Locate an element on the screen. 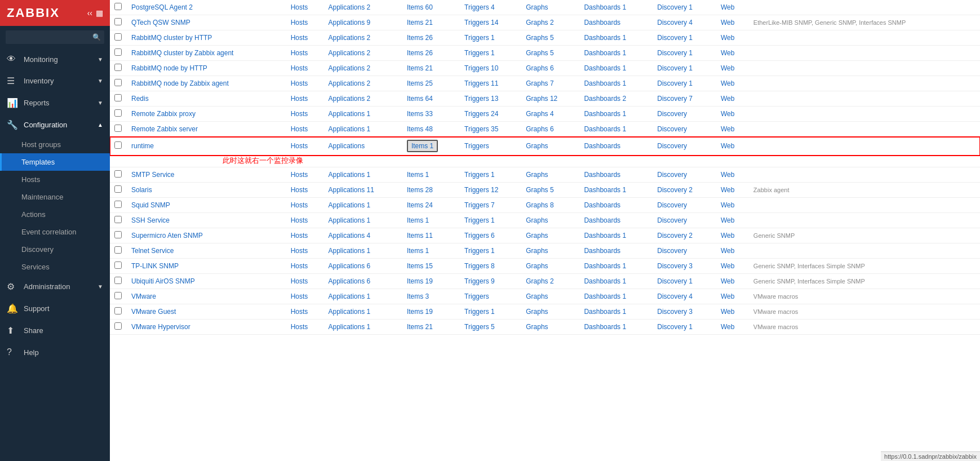  template-name-link: Ubiquiti AirOS SNMP is located at coordinates (163, 281).